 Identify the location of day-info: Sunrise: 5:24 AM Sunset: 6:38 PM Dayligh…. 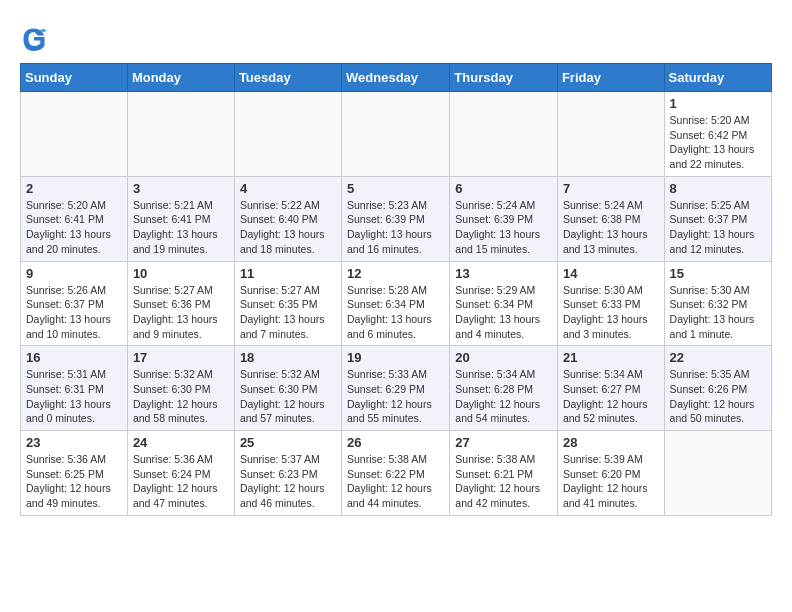
(611, 228).